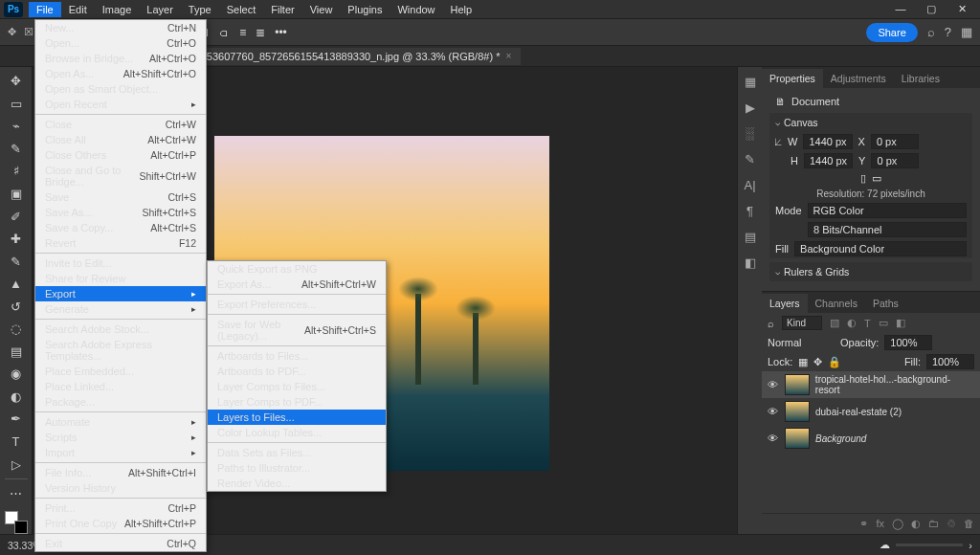 The height and width of the screenshot is (555, 980). I want to click on menu-item-open-as-smart-object: Open as Smart Object..., so click(121, 89).